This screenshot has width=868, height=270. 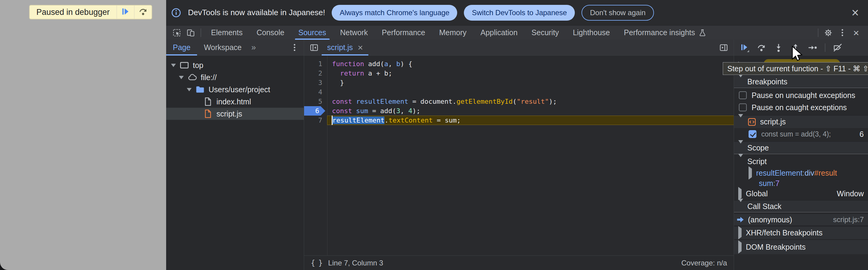 I want to click on tree-item-top: top, so click(x=235, y=65).